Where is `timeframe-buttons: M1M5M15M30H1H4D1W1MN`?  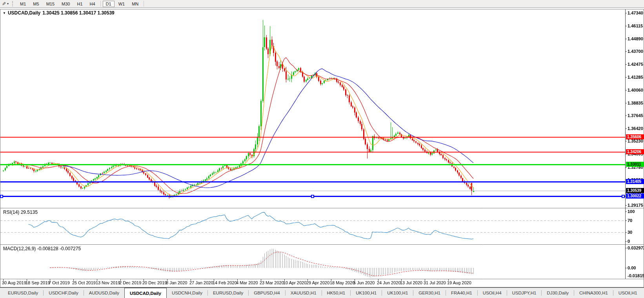
timeframe-buttons: M1M5M15M30H1H4D1W1MN is located at coordinates (81, 4).